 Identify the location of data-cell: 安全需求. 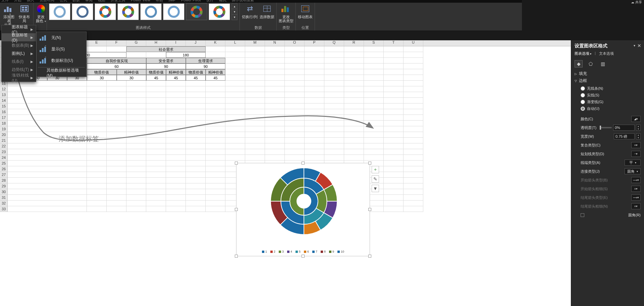
(166, 60).